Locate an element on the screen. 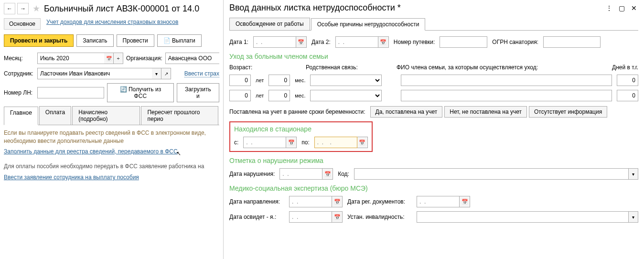  months-lbl-1: мес. is located at coordinates (300, 80).